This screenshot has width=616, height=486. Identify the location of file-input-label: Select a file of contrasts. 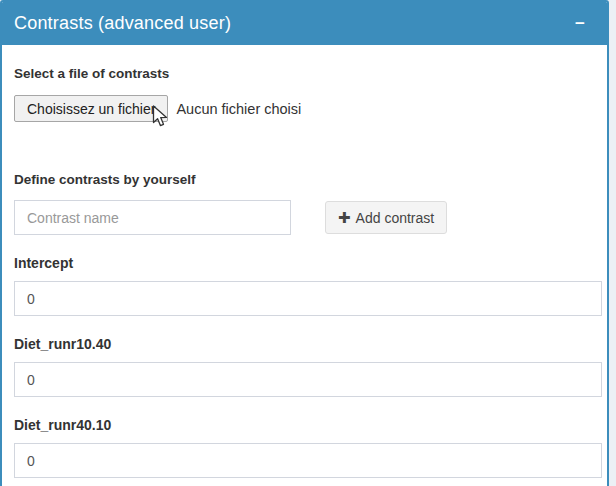
(306, 74).